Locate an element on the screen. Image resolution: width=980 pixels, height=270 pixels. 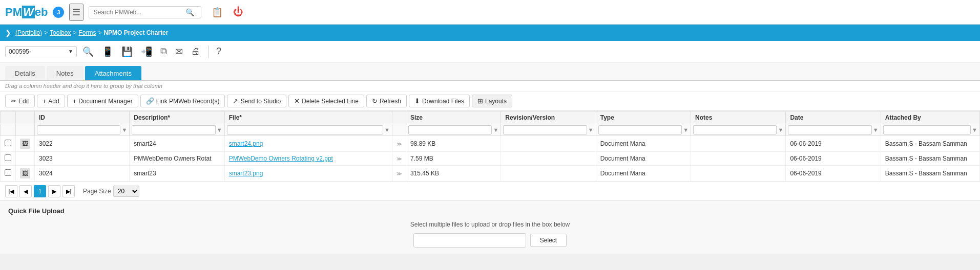
toolbar-row: 000595- ▼ 🔍 📱 💾 📲 ⧉ ✉ 🖨 ? is located at coordinates (490, 52).